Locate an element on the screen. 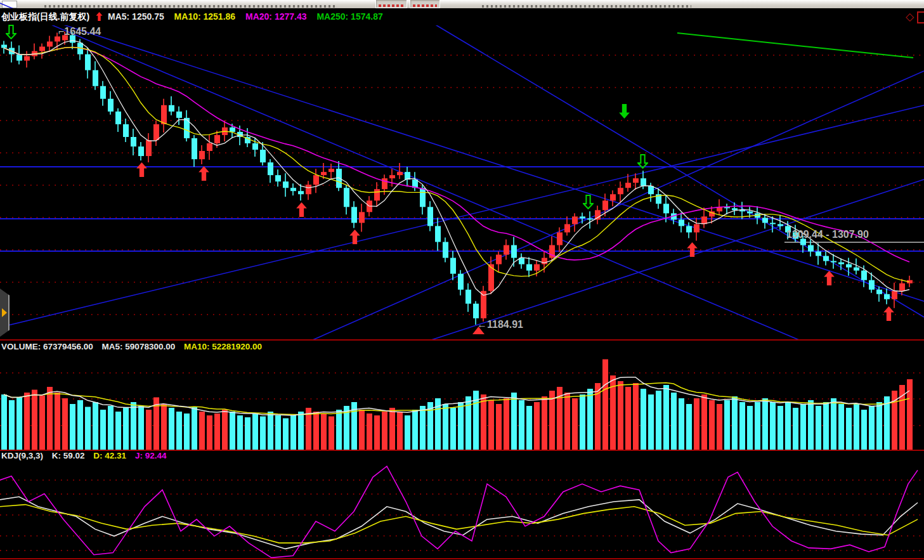  panel-expand-handle is located at coordinates (5, 313).